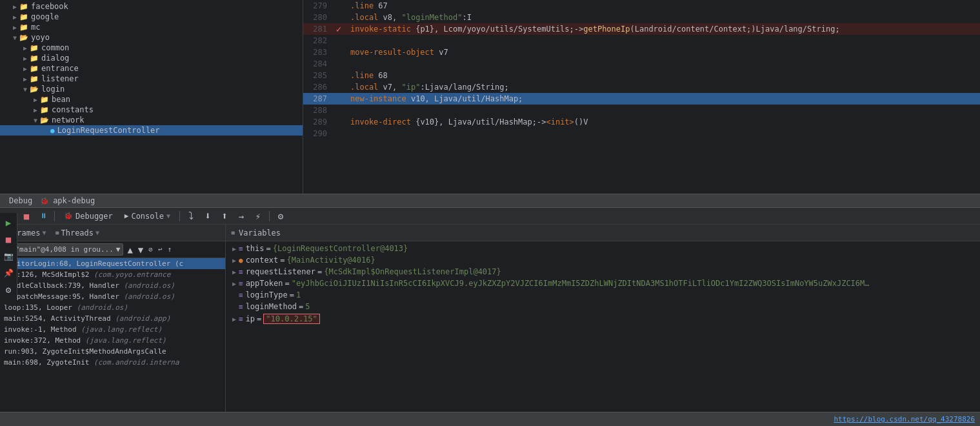 The image size is (980, 426). I want to click on var-item-context: ▶ ● context = {MainActivity@4016}, so click(603, 260).